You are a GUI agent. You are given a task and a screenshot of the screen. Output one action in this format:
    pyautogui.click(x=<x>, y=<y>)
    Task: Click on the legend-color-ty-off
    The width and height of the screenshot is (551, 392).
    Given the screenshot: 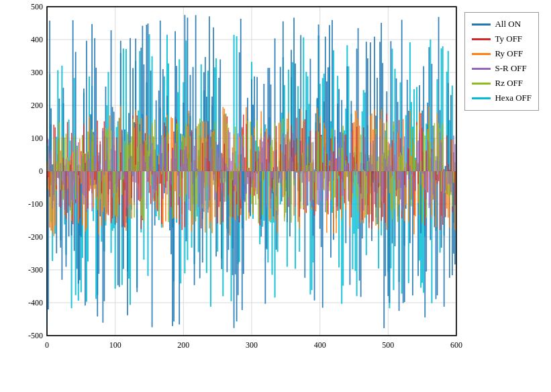 What is the action you would take?
    pyautogui.click(x=481, y=39)
    